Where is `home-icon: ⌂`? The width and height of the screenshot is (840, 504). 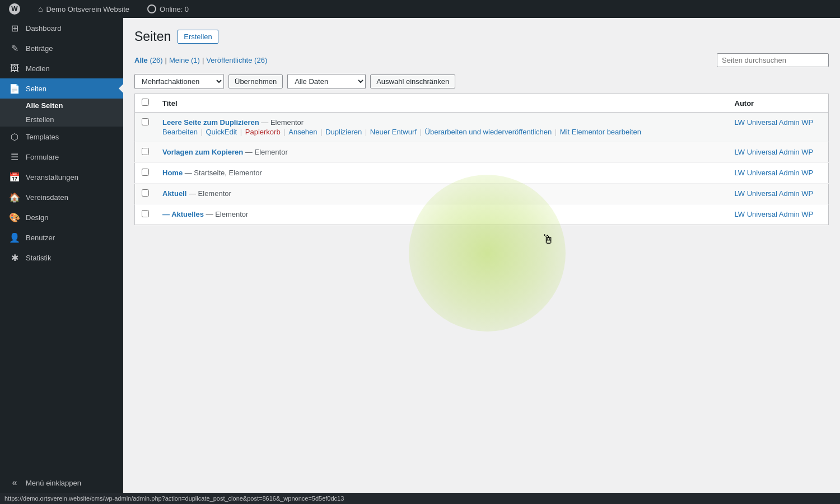 home-icon: ⌂ is located at coordinates (40, 9).